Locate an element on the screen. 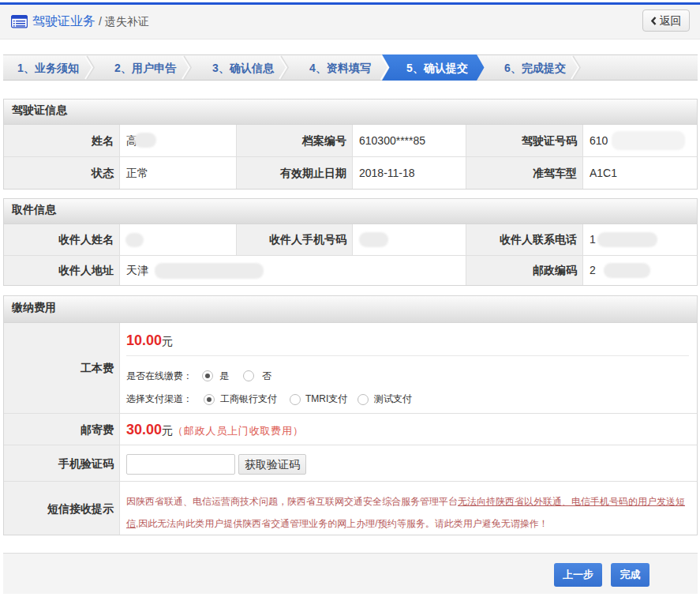 This screenshot has height=597, width=700. svg-text: 5、确认提交 is located at coordinates (437, 68).